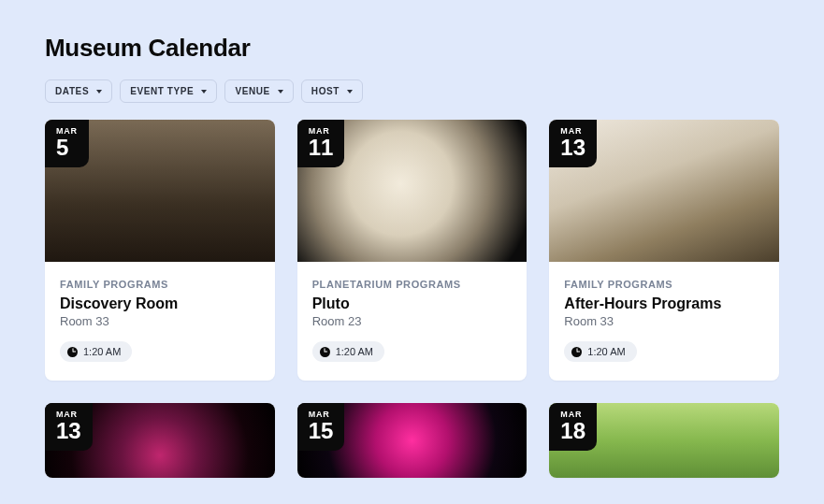 The height and width of the screenshot is (504, 824). Describe the element at coordinates (412, 440) in the screenshot. I see `event-card: MAR 15` at that location.